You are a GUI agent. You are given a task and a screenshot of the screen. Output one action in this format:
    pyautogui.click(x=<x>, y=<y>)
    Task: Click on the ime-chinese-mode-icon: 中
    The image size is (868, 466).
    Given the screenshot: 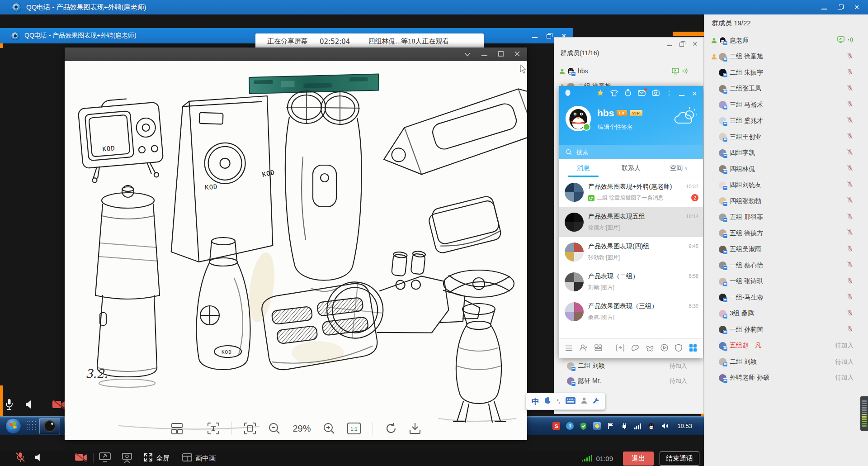 What is the action you would take?
    pyautogui.click(x=535, y=402)
    